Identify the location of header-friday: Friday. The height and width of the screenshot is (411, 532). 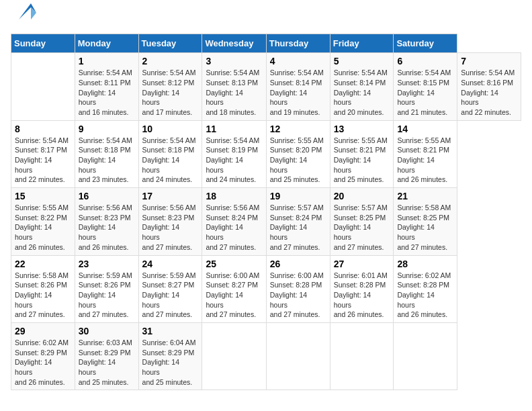
(361, 44).